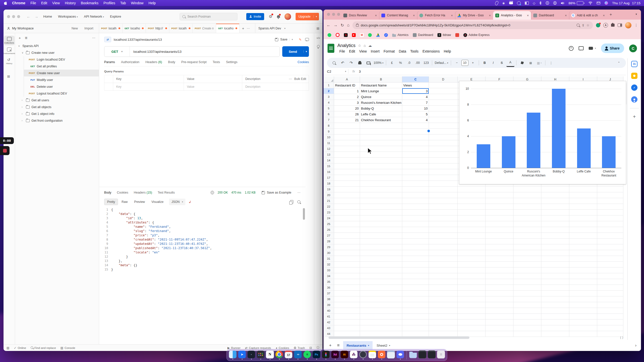  I want to click on dock-item-preview, so click(391, 355).